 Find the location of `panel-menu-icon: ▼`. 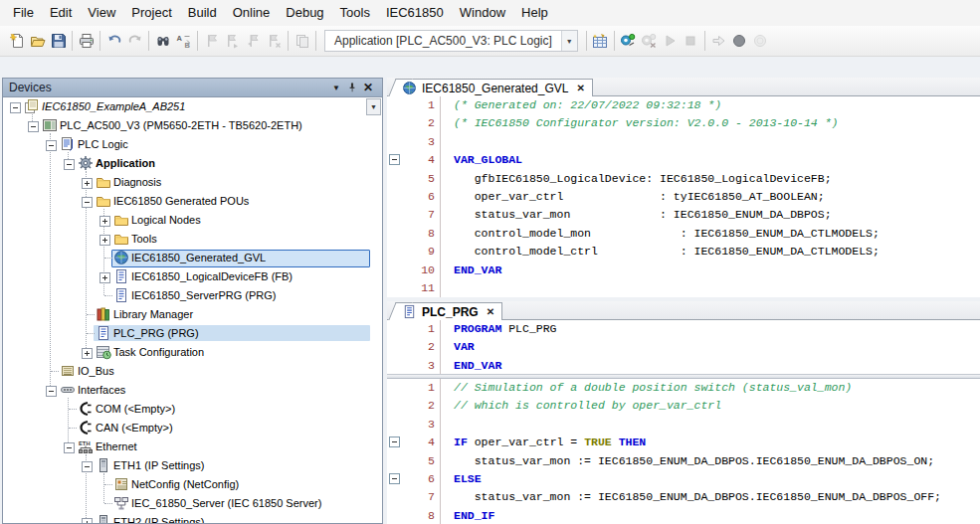

panel-menu-icon: ▼ is located at coordinates (336, 87).